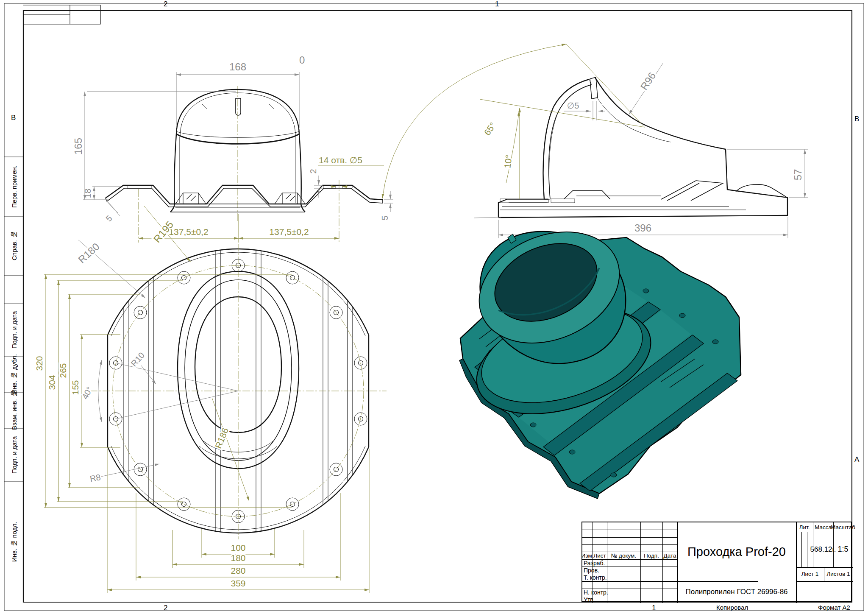 This screenshot has width=868, height=614. I want to click on dim-top-180: 180, so click(238, 558).